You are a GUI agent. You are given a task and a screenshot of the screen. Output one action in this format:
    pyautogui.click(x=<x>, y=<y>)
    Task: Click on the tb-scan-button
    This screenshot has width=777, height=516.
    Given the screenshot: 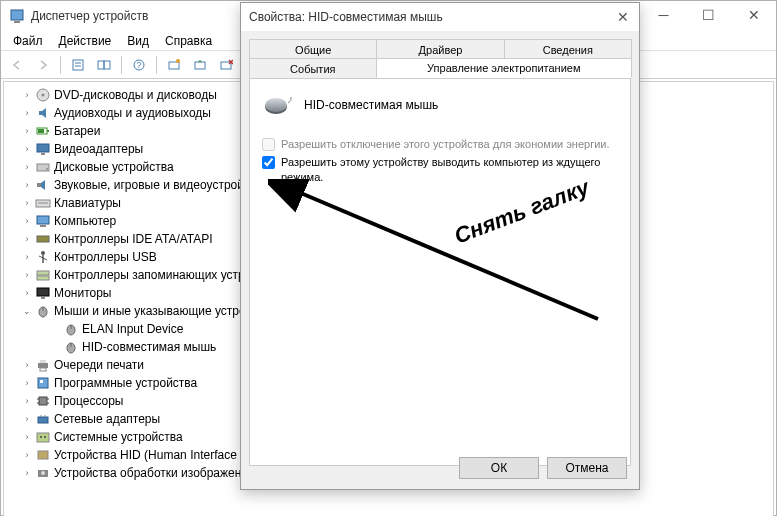 What is the action you would take?
    pyautogui.click(x=174, y=65)
    